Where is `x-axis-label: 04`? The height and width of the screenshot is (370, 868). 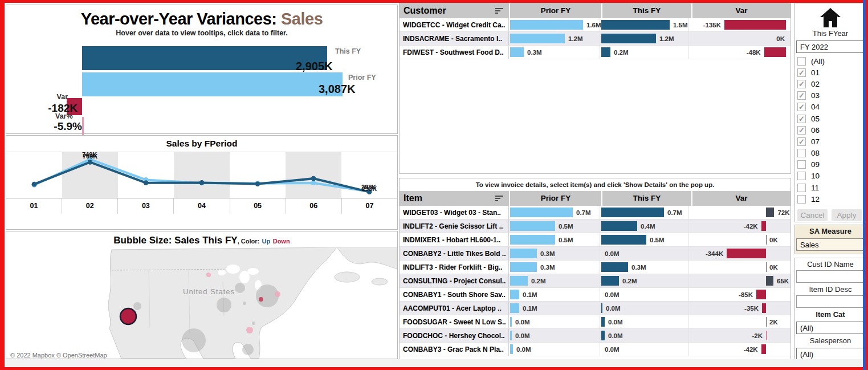
x-axis-label: 04 is located at coordinates (202, 206).